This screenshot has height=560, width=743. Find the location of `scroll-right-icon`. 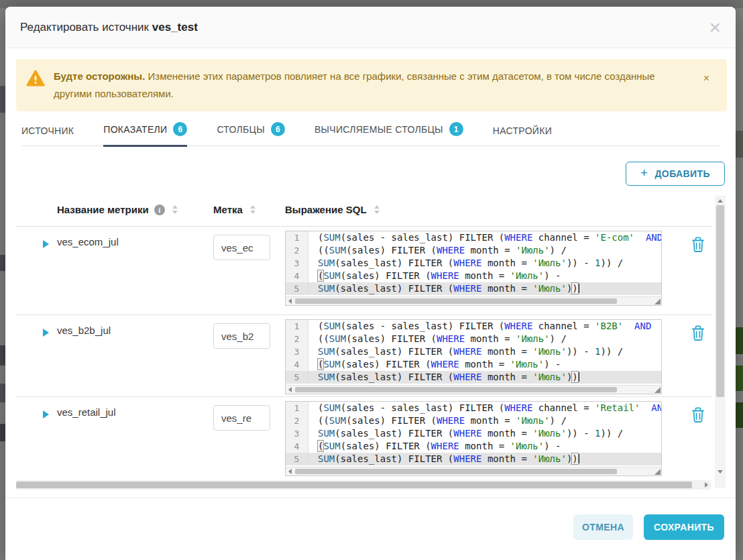

scroll-right-icon is located at coordinates (707, 485).